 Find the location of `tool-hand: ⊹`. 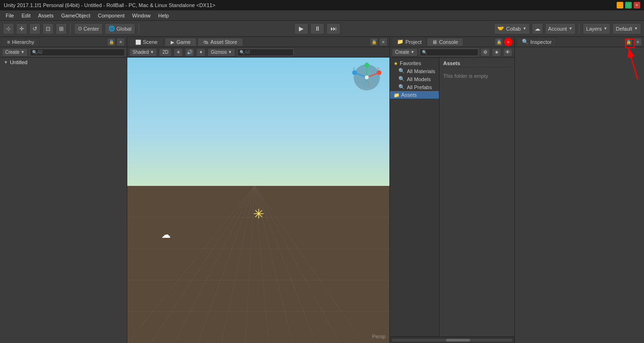

tool-hand: ⊹ is located at coordinates (8, 29).